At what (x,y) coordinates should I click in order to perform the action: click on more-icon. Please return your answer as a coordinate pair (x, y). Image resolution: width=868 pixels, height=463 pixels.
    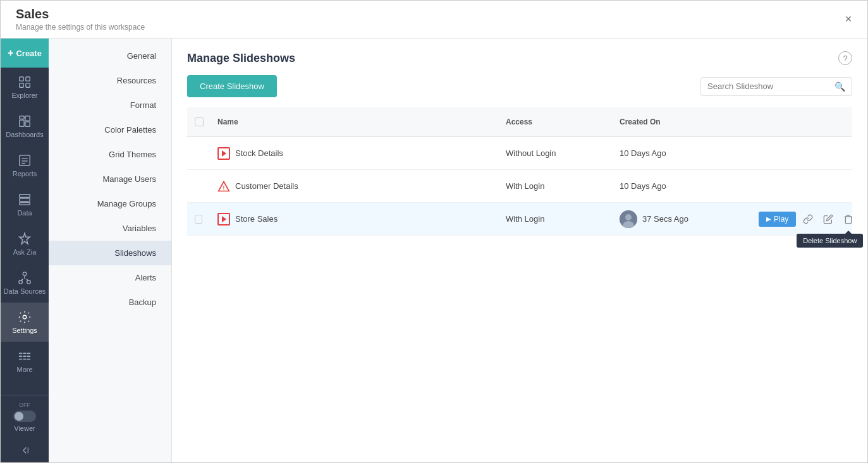
    Looking at the image, I should click on (25, 356).